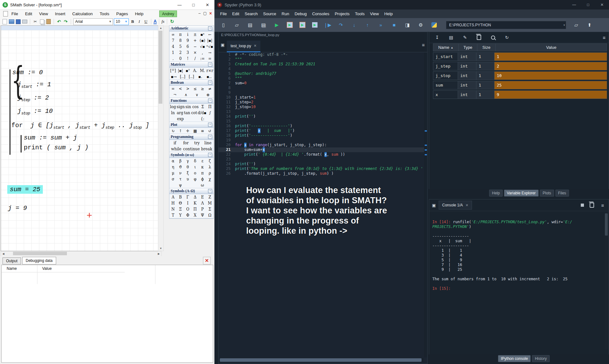 The width and height of the screenshot is (609, 364). Describe the element at coordinates (467, 66) in the screenshot. I see `variable-type: int` at that location.